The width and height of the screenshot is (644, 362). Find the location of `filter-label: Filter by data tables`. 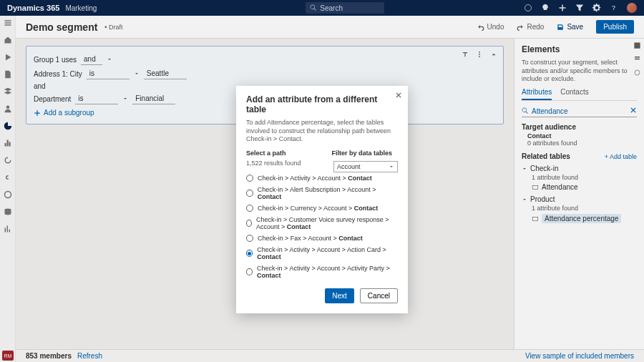

filter-label: Filter by data tables is located at coordinates (362, 153).